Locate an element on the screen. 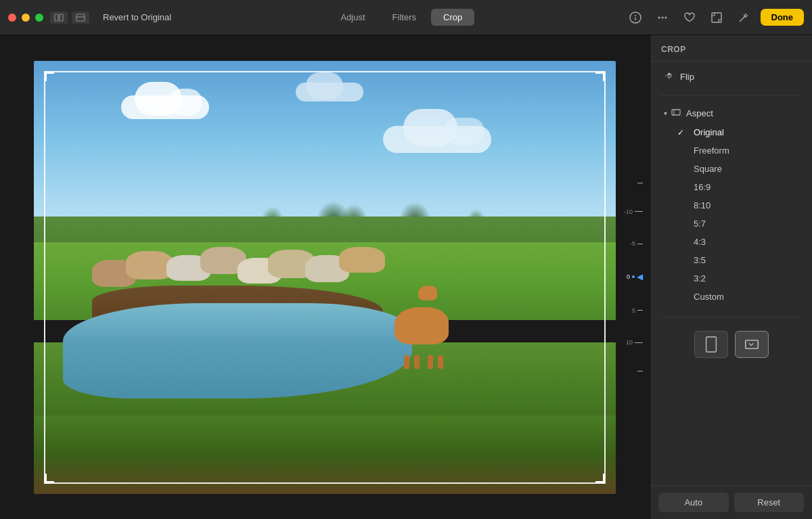 The width and height of the screenshot is (812, 519). panel-section-flip: Flip is located at coordinates (731, 77).